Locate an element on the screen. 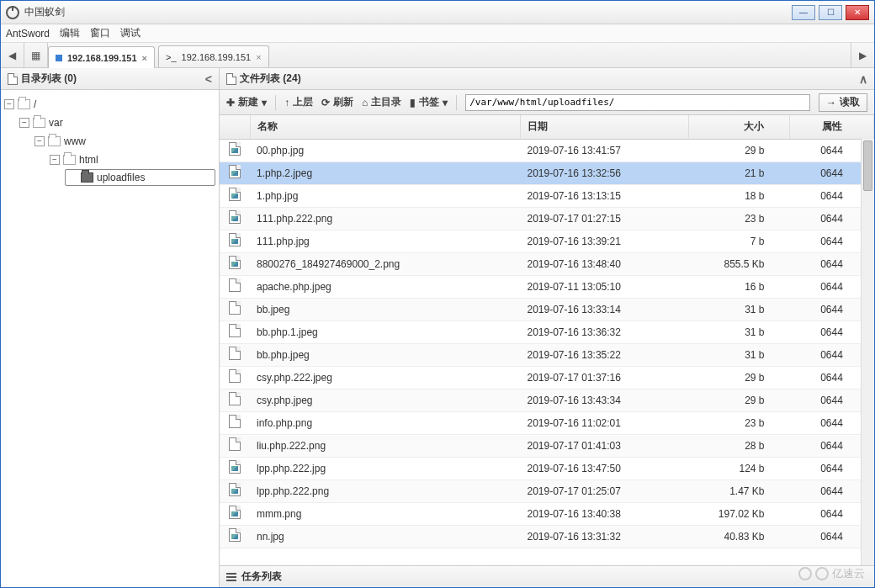 The width and height of the screenshot is (875, 588). tree-html: − html is located at coordinates (109, 160).